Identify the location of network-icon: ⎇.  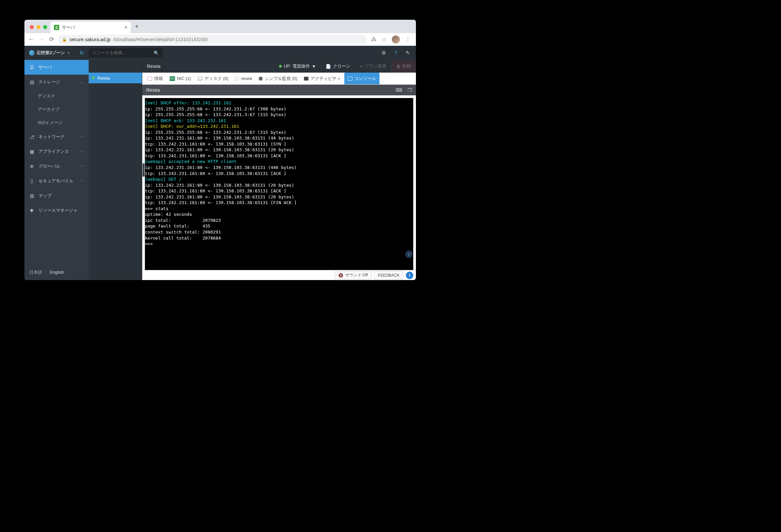
(32, 137).